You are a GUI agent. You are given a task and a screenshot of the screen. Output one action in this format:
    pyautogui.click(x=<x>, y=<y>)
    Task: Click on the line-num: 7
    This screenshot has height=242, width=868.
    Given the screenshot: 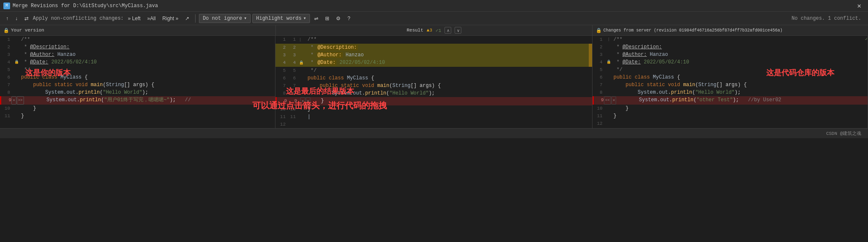 What is the action you would take?
    pyautogui.click(x=599, y=85)
    